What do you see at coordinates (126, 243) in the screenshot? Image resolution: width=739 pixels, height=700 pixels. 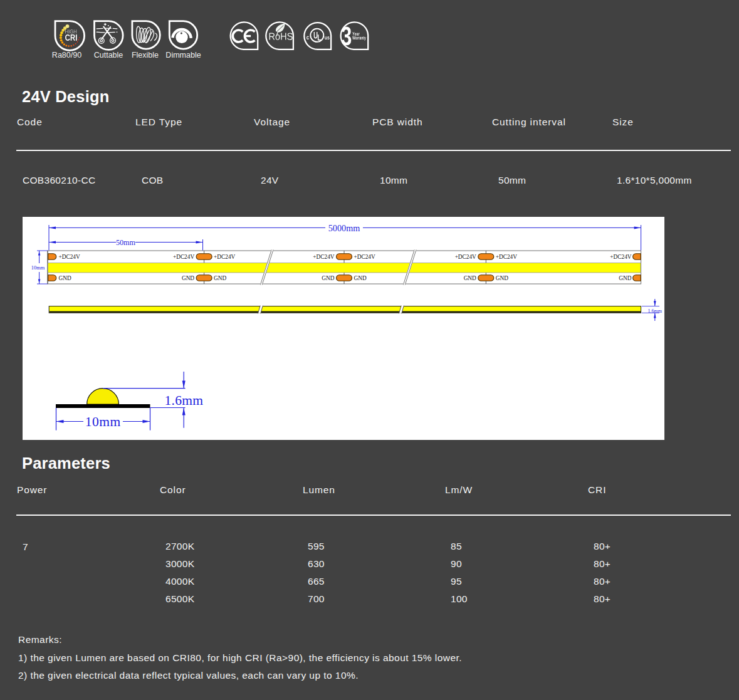 I see `svg-text: 50mm` at bounding box center [126, 243].